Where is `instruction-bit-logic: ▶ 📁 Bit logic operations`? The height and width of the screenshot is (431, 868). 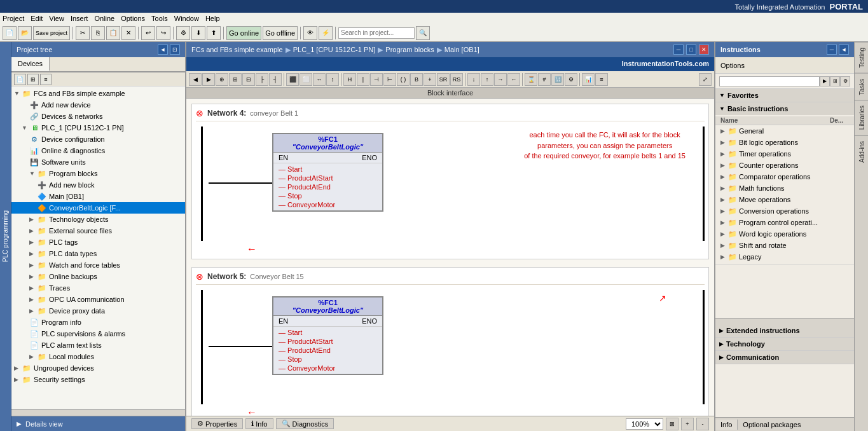
instruction-bit-logic: ▶ 📁 Bit logic operations is located at coordinates (785, 142).